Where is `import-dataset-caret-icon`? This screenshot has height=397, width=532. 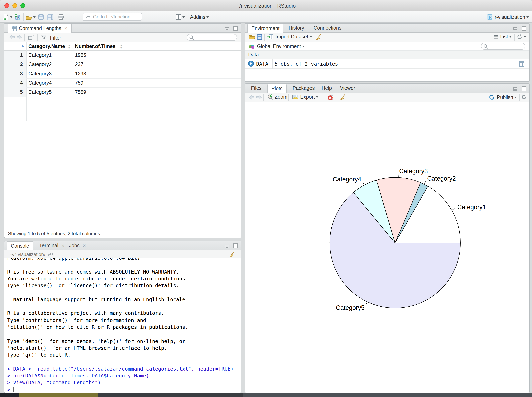
import-dataset-caret-icon is located at coordinates (311, 37).